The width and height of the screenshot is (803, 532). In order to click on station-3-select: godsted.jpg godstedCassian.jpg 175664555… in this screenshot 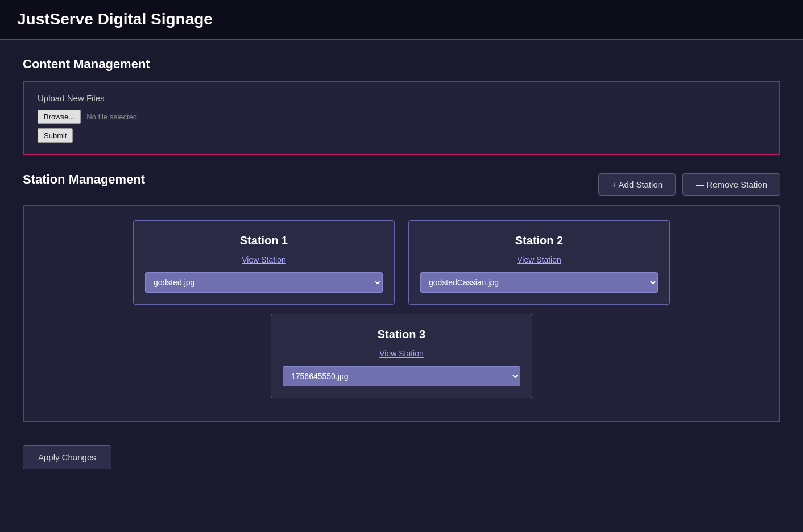, I will do `click(402, 376)`.